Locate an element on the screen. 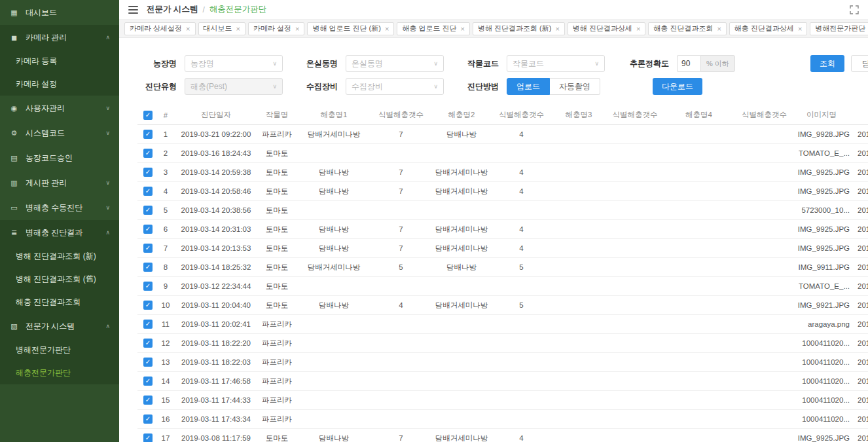  checkbox-cell: ✓ is located at coordinates (148, 419).